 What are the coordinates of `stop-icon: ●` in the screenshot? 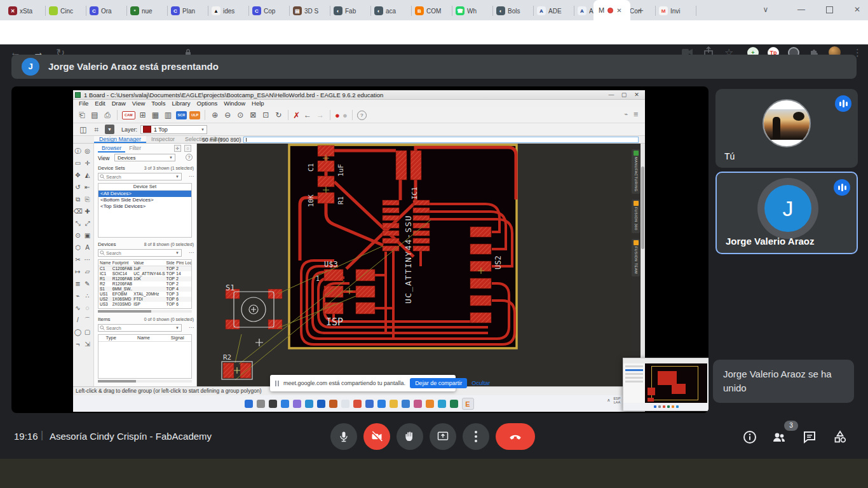 It's located at (337, 116).